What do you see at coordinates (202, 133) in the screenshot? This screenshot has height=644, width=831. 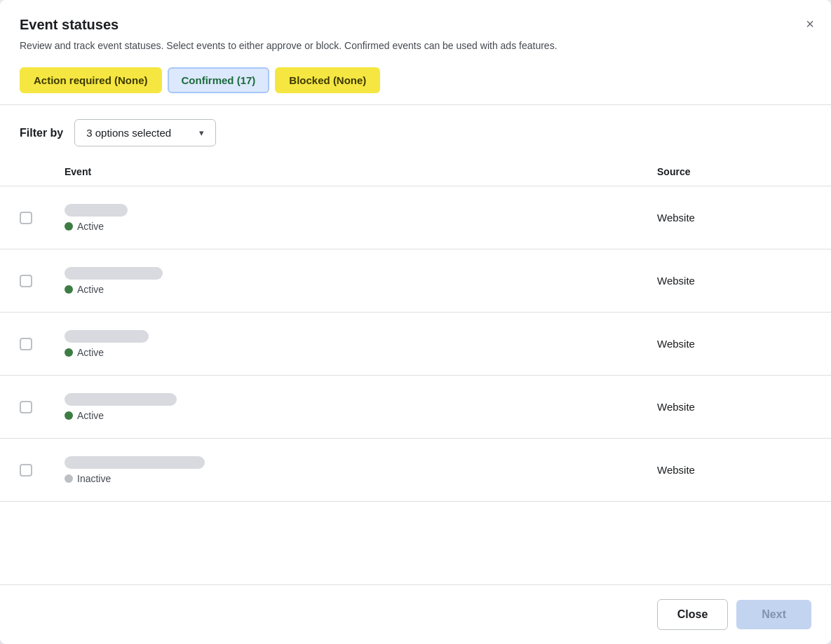 I see `chevron-down-icon: ▾` at bounding box center [202, 133].